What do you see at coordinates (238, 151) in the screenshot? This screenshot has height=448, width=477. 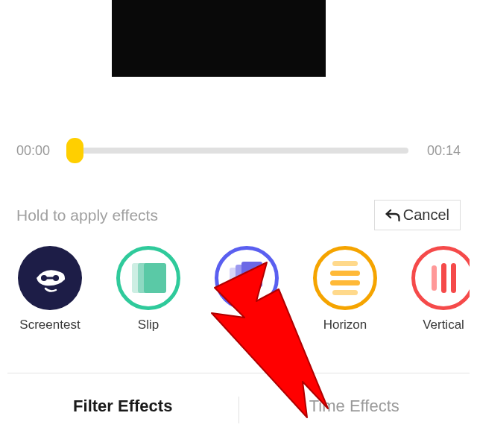 I see `timeline: 00:00 00:14` at bounding box center [238, 151].